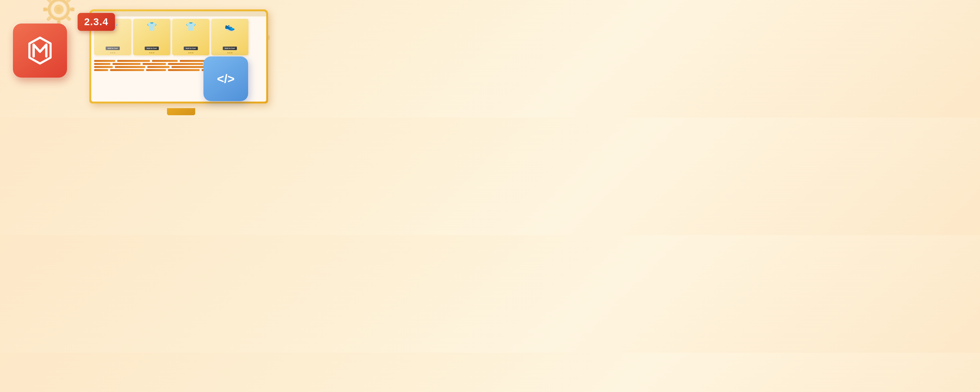 This screenshot has height=392, width=980. I want to click on product-card-2: 👕 Add to Cart, so click(152, 37).